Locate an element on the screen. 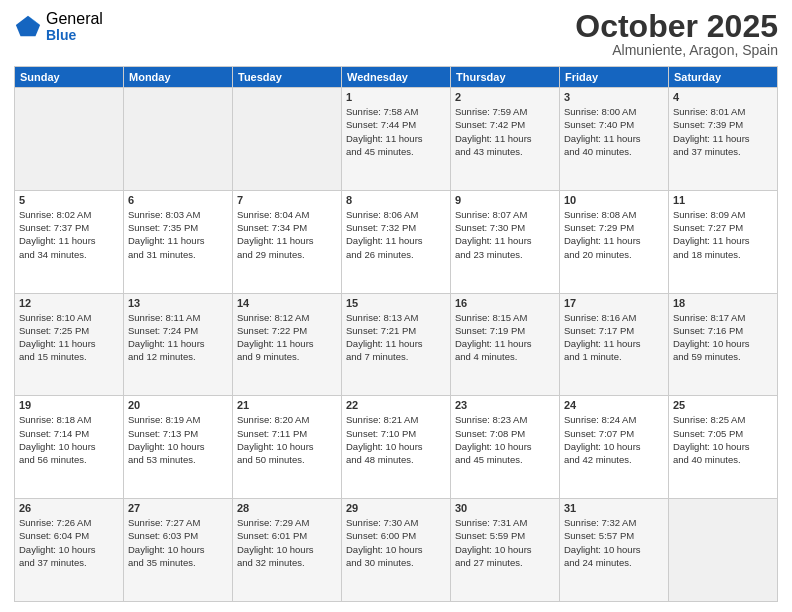  daylight-text: and 48 minutes. is located at coordinates (396, 460).